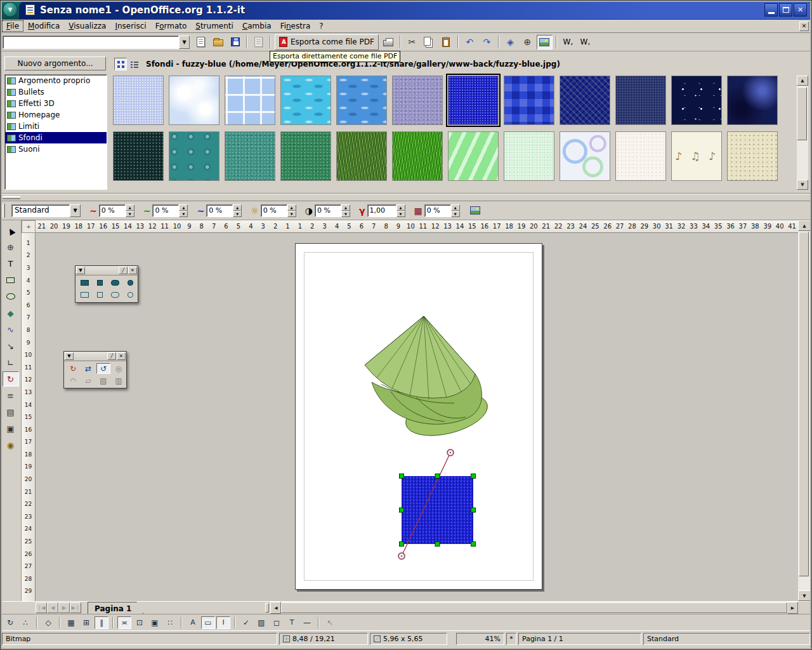 Image resolution: width=812 pixels, height=650 pixels. I want to click on menu-strumenti: Strumenti, so click(214, 26).